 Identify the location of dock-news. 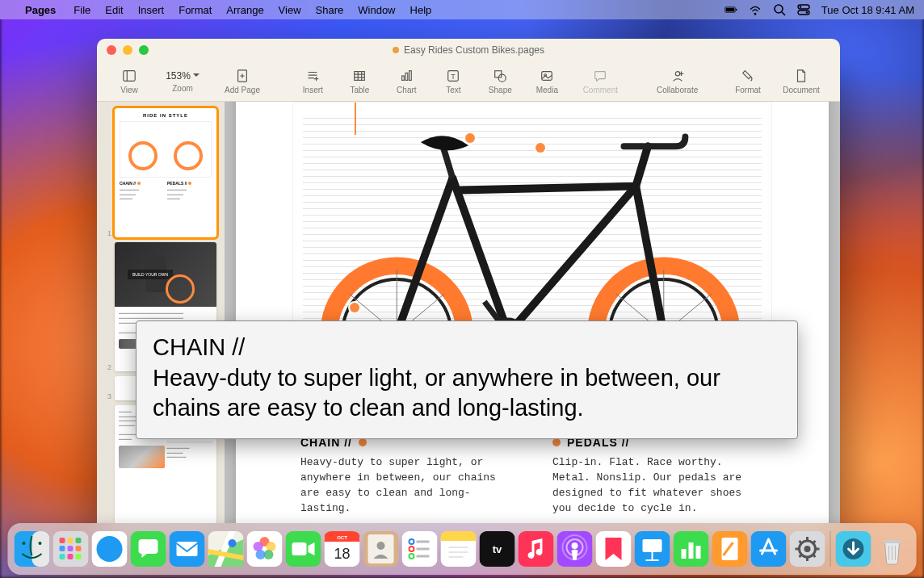
(614, 549).